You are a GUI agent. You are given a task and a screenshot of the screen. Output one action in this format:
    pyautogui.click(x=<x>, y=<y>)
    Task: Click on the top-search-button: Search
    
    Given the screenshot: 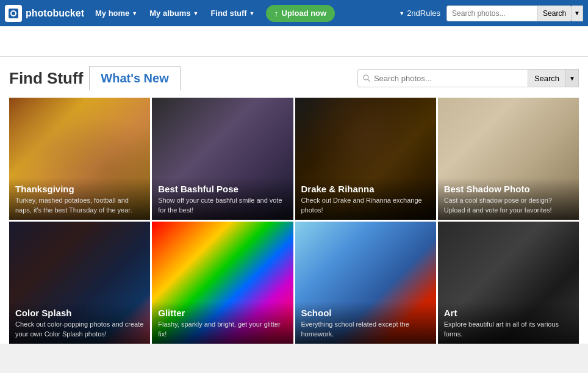 What is the action you would take?
    pyautogui.click(x=555, y=13)
    